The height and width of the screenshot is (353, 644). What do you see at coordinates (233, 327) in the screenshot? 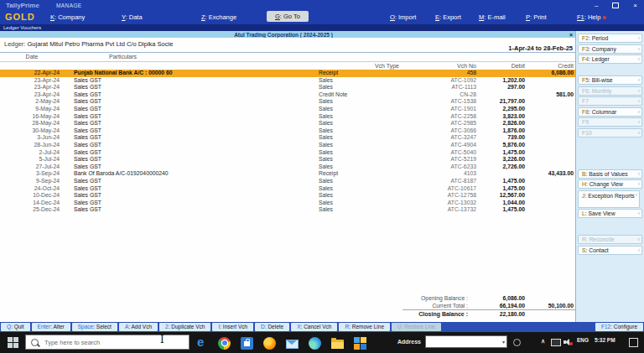
I see `bottombar-button-insert-vch: I: Insert Vch` at bounding box center [233, 327].